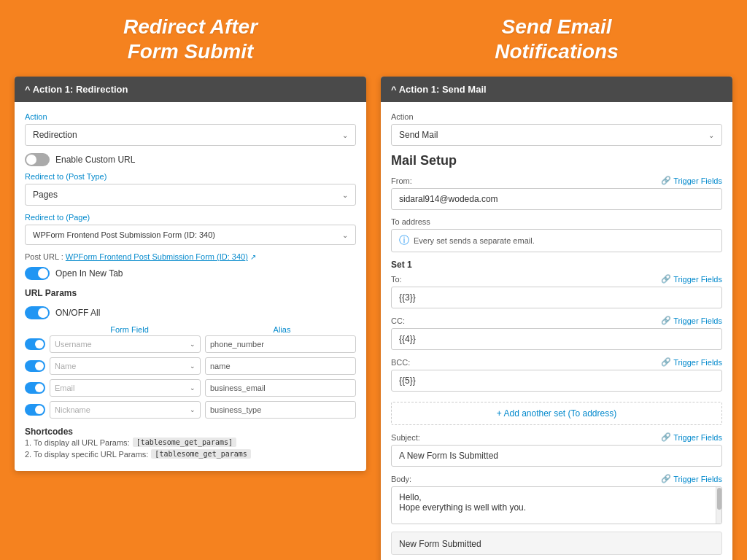 This screenshot has height=560, width=747. Describe the element at coordinates (125, 344) in the screenshot. I see `param-field-select-1: Username ⌄` at that location.